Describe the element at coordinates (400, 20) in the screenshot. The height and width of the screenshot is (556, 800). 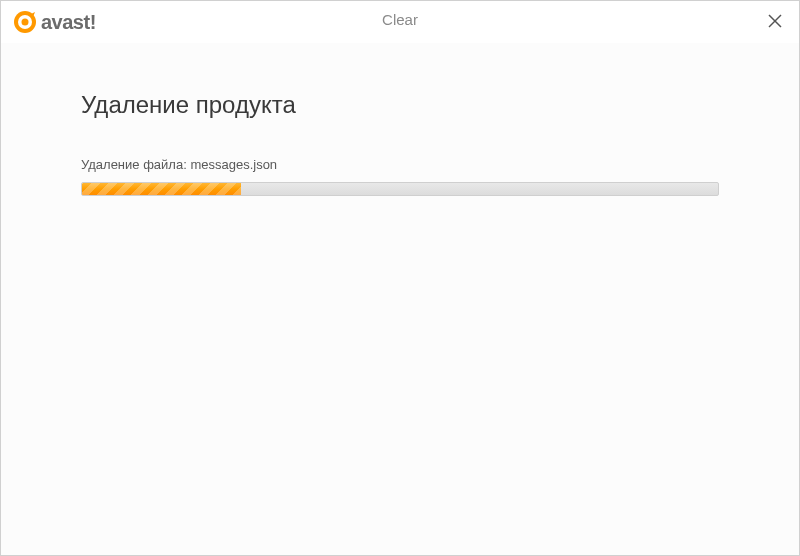
I see `window-title: Clear` at that location.